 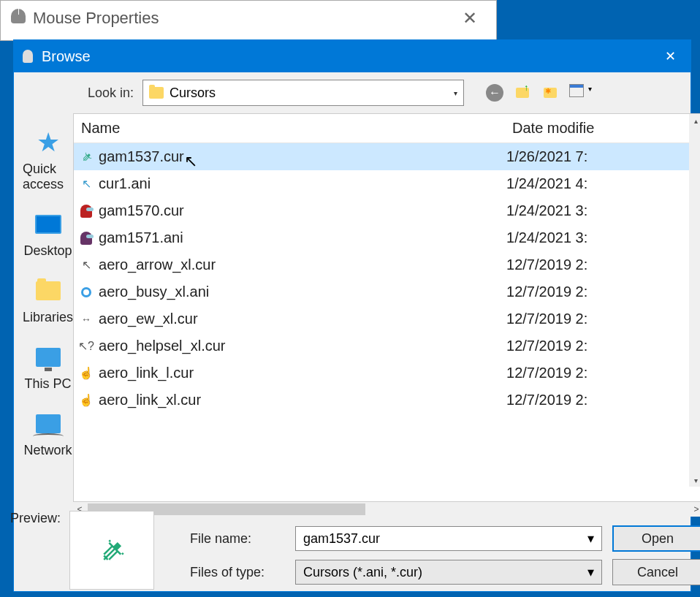 What do you see at coordinates (522, 93) in the screenshot?
I see `up-one-level-button` at bounding box center [522, 93].